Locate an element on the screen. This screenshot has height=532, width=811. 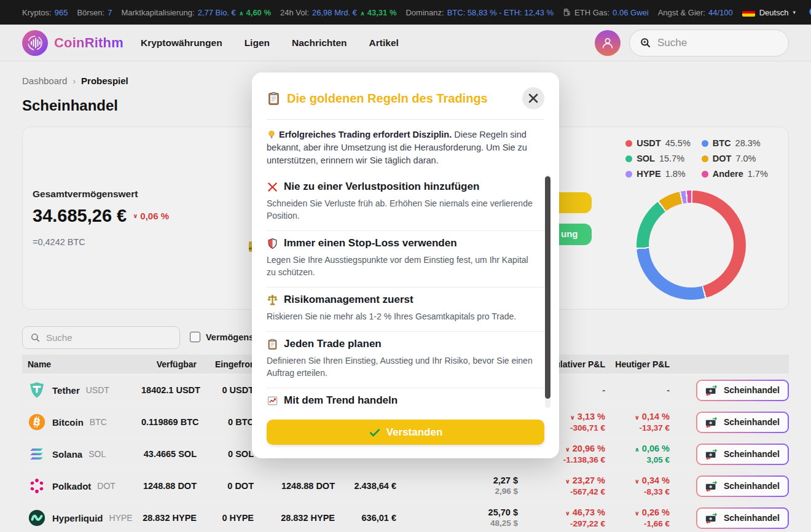
change-up: ∧ 4,60 % is located at coordinates (255, 12).